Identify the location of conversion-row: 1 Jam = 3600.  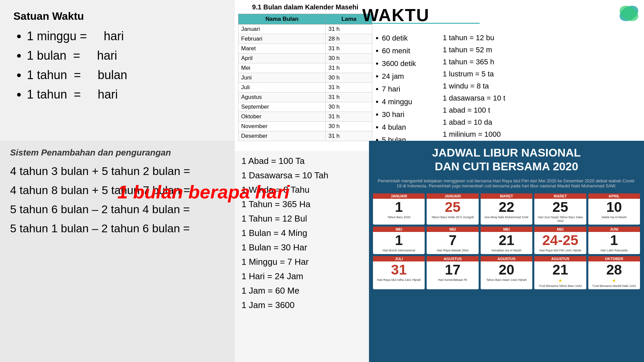
(305, 305).